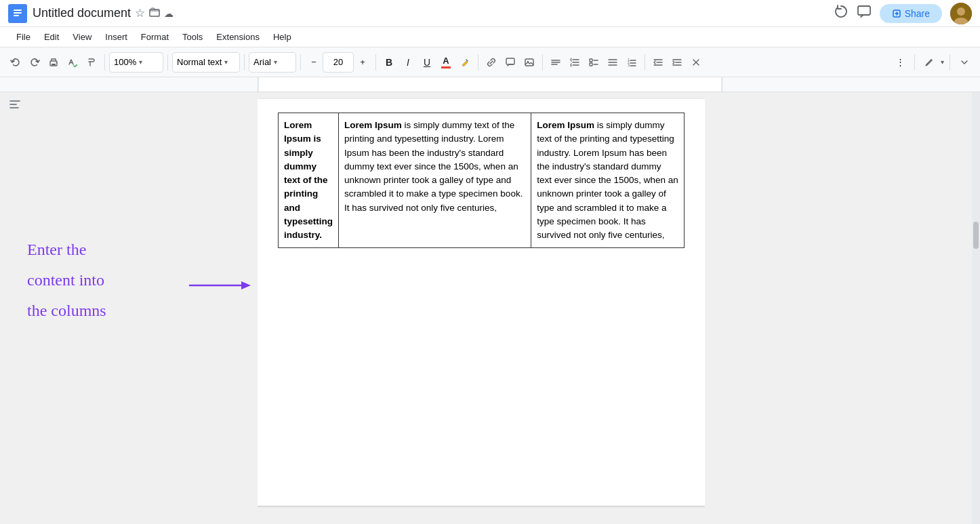 The height and width of the screenshot is (524, 980). What do you see at coordinates (942, 62) in the screenshot?
I see `pen-chevron: ▾` at bounding box center [942, 62].